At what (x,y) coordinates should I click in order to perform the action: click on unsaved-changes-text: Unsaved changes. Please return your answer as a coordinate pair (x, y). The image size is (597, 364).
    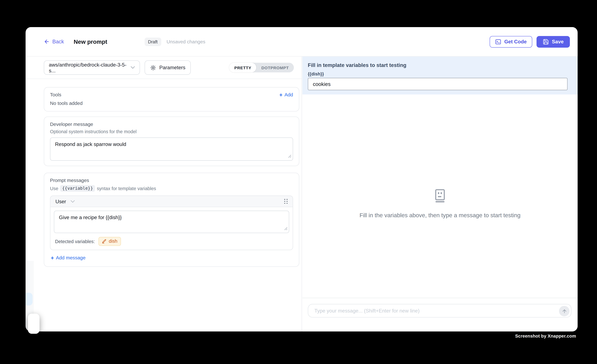
    Looking at the image, I should click on (186, 42).